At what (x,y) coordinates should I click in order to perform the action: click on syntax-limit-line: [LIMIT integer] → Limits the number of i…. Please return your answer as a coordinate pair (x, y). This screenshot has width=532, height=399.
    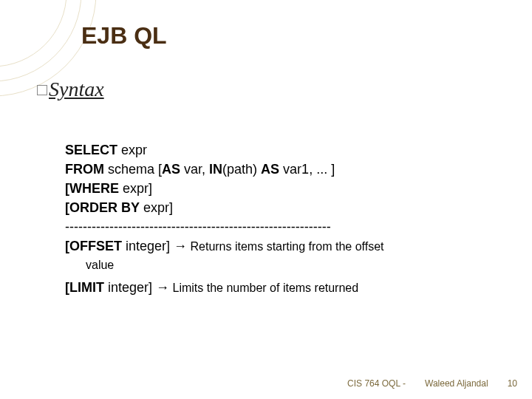
    Looking at the image, I should click on (284, 287).